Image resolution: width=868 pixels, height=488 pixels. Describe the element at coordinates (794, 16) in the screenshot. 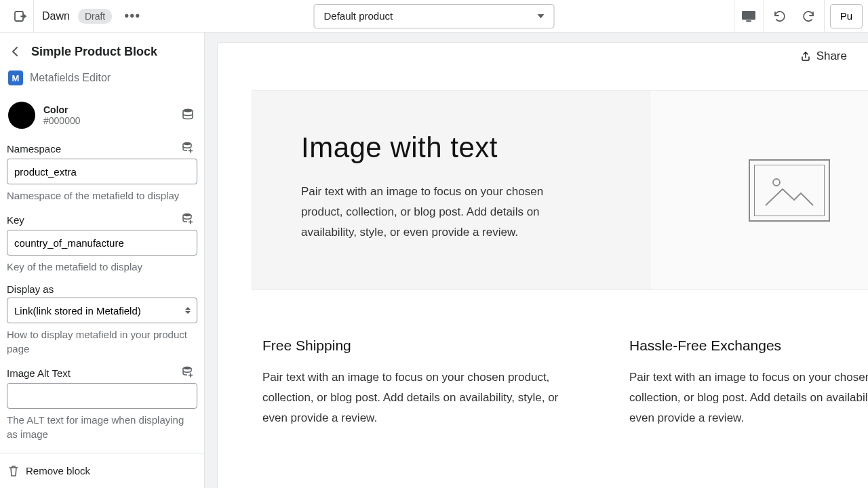

I see `undo-redo-group` at that location.